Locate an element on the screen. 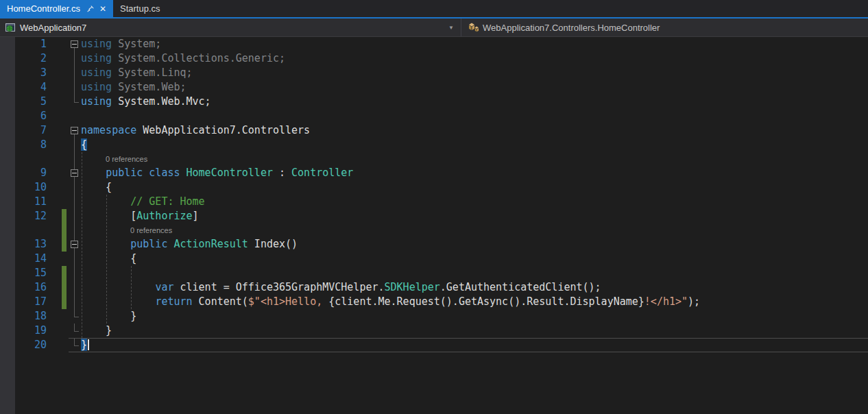 The height and width of the screenshot is (414, 868). pin-icon is located at coordinates (91, 9).